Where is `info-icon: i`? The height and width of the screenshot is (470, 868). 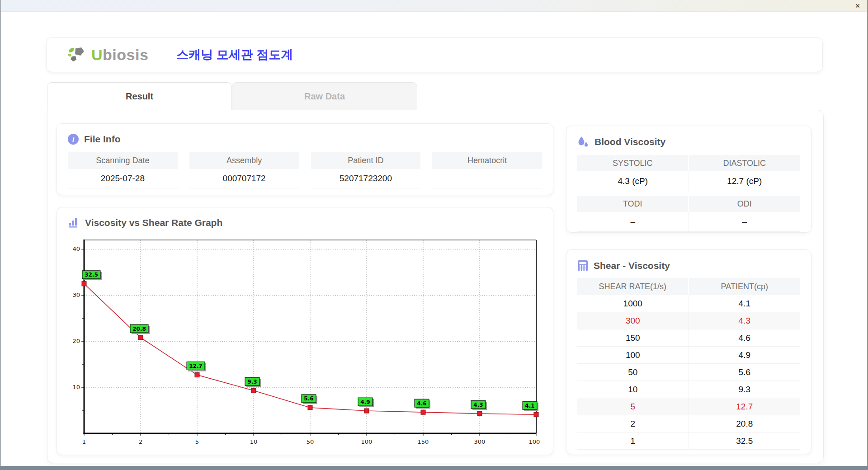
info-icon: i is located at coordinates (73, 139).